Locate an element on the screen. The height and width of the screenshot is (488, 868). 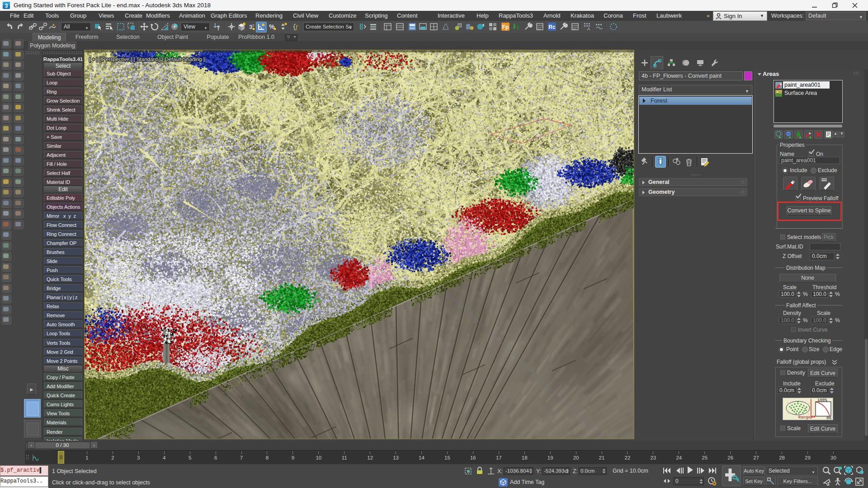
svg-text: 3 is located at coordinates (6, 6).